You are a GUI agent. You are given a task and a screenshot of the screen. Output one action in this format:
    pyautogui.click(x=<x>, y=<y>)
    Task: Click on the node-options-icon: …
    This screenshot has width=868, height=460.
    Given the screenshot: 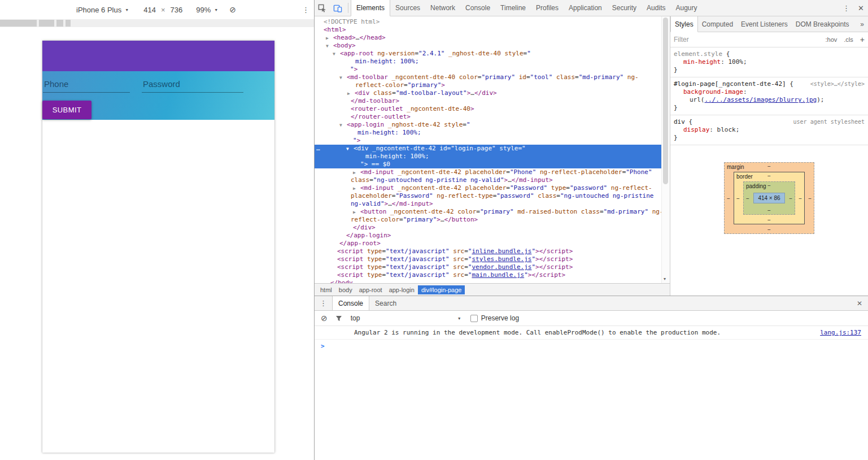 What is the action you would take?
    pyautogui.click(x=319, y=149)
    